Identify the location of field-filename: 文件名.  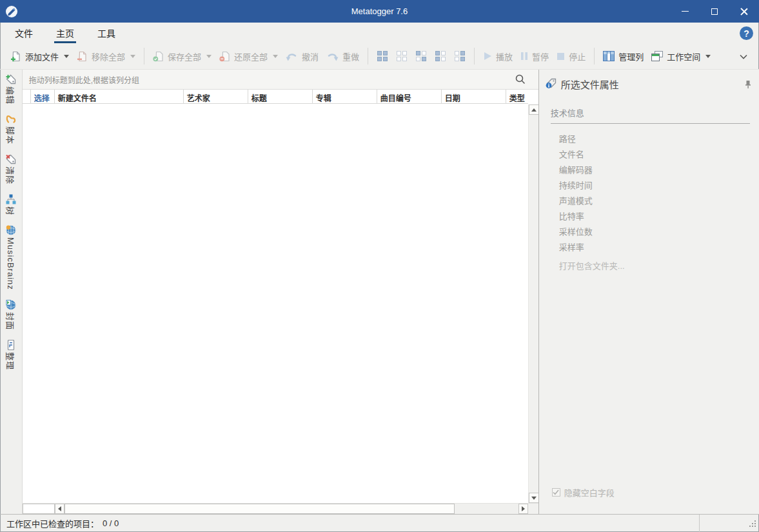
(655, 153).